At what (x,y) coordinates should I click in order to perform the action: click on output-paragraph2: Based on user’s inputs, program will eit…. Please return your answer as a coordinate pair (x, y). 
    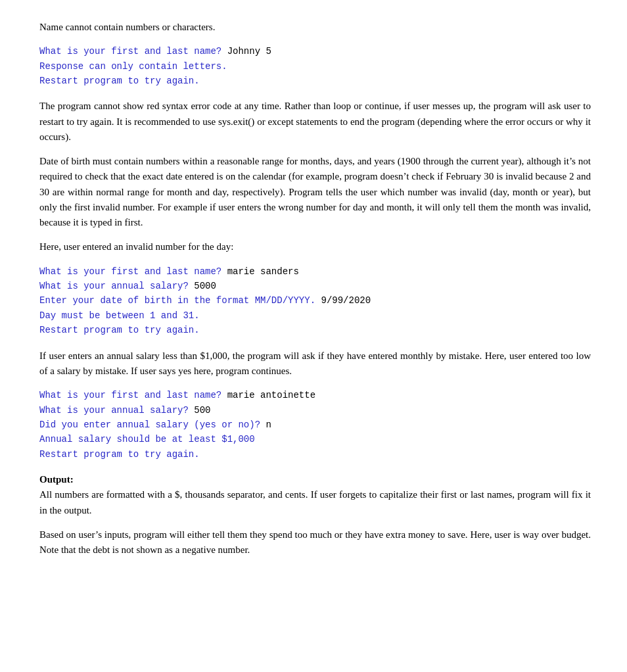
    Looking at the image, I should click on (315, 543).